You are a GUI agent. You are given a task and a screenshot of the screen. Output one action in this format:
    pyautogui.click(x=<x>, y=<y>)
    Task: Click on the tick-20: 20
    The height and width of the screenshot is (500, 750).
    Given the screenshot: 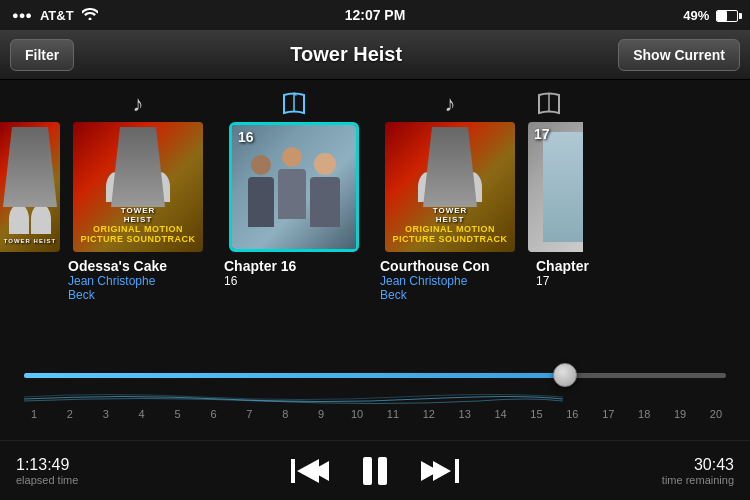 What is the action you would take?
    pyautogui.click(x=716, y=414)
    